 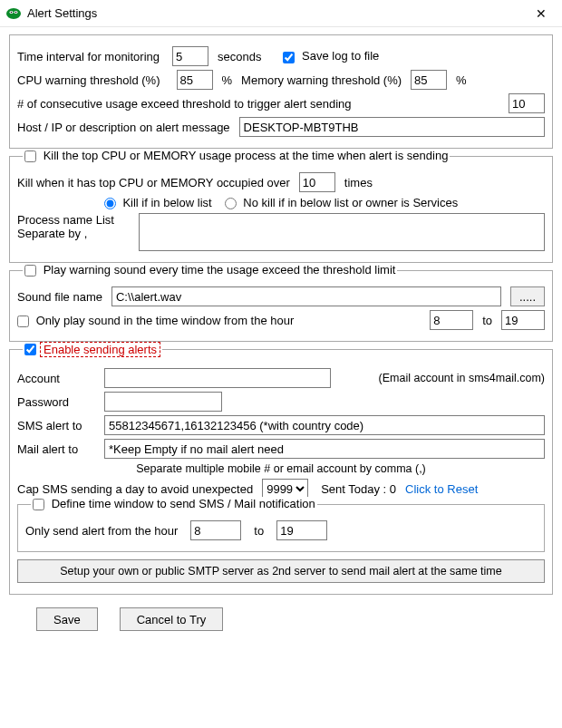 I want to click on enable-alerts-checkbox, so click(x=31, y=350).